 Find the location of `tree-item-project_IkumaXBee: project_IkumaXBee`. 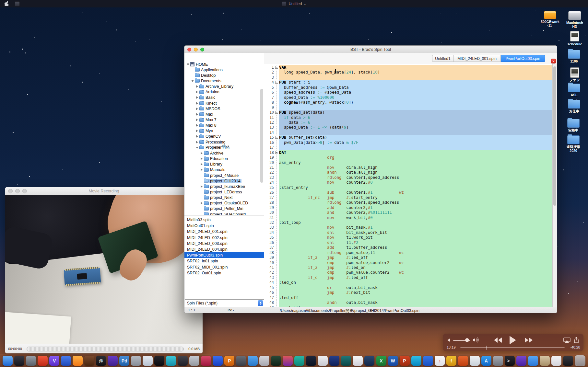

tree-item-project_IkumaXBee: project_IkumaXBee is located at coordinates (222, 187).